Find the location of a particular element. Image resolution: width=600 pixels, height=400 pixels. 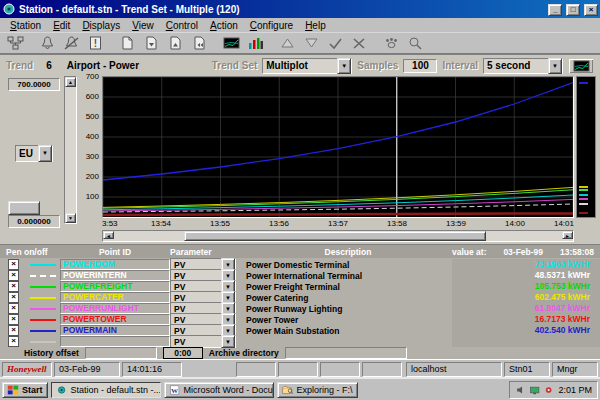

interval-select: 5 second ▼ is located at coordinates (523, 66).